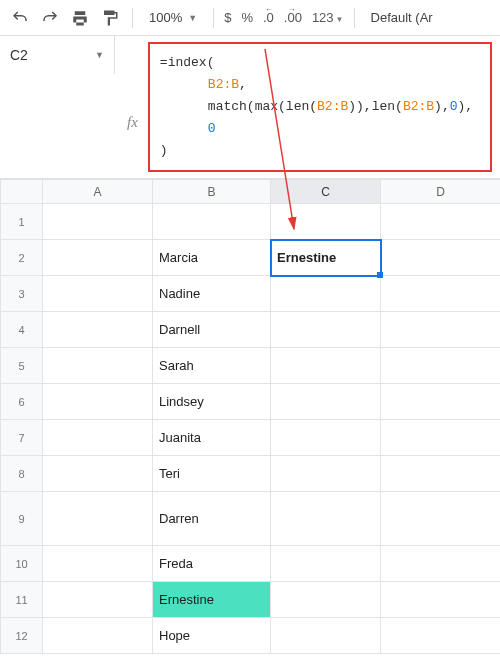  Describe the element at coordinates (212, 192) in the screenshot. I see `col-header-b: B` at that location.